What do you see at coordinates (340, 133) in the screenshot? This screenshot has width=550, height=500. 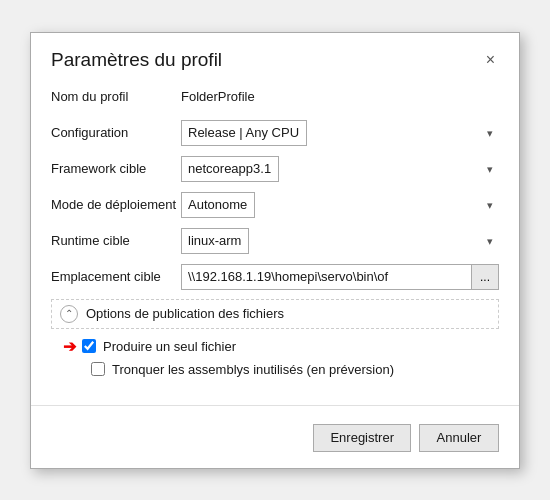 I see `configuration-select-wrapper: Release | Any CPU` at bounding box center [340, 133].